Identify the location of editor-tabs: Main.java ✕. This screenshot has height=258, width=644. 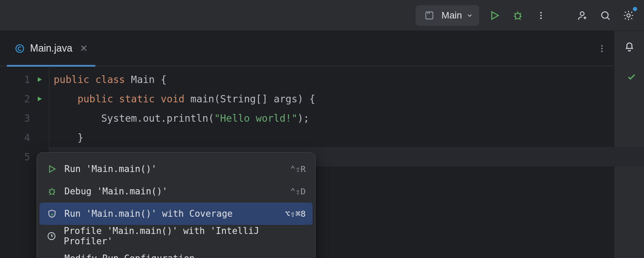
(322, 49).